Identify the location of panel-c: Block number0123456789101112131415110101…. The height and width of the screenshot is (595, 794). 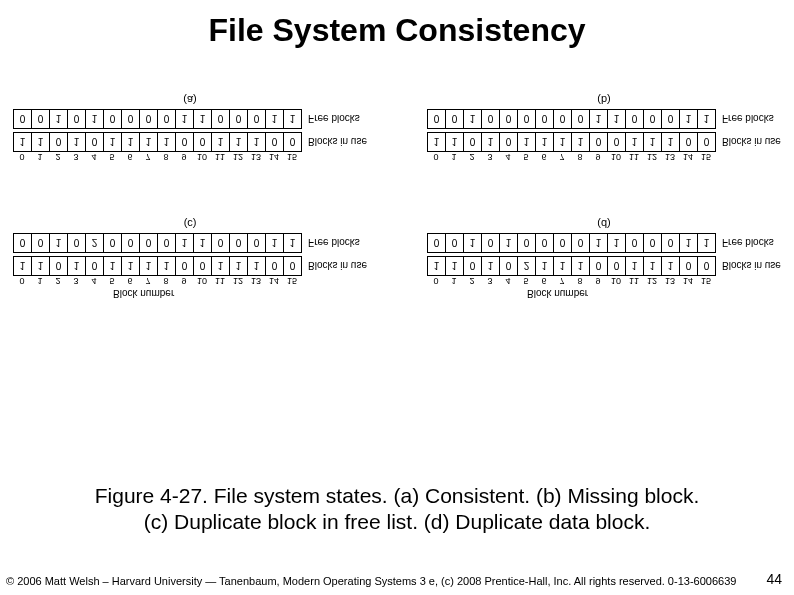
(190, 258).